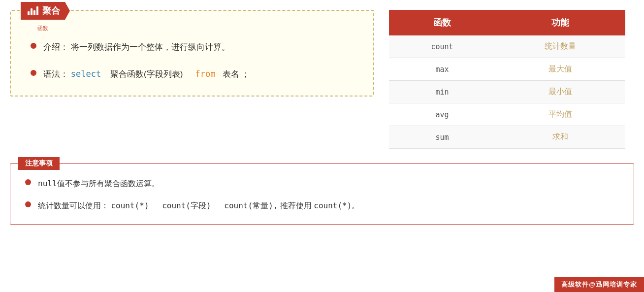 The image size is (644, 292). Describe the element at coordinates (560, 47) in the screenshot. I see `func-desc: 统计数量` at that location.